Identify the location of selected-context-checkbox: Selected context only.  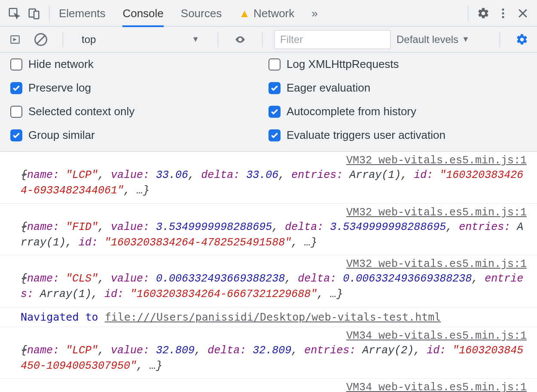
(139, 112).